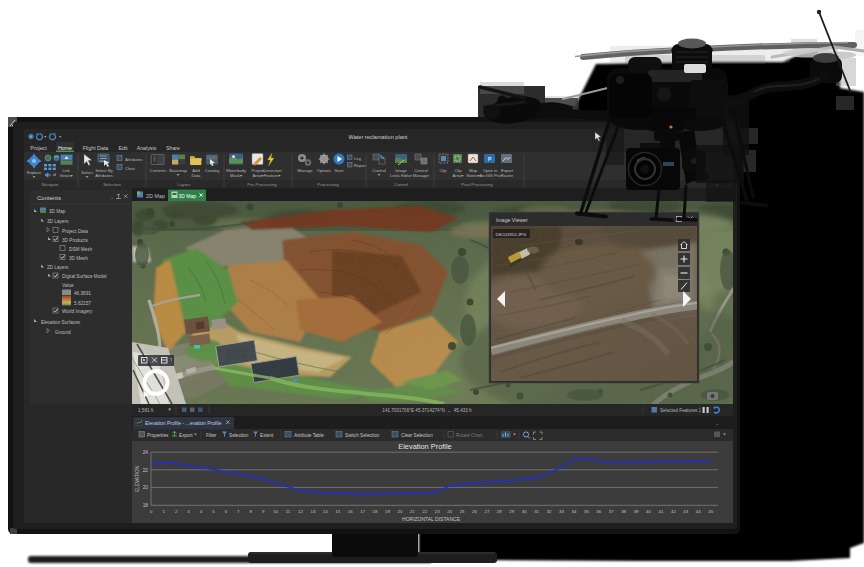  What do you see at coordinates (500, 512) in the screenshot?
I see `svg-text: 28` at bounding box center [500, 512].